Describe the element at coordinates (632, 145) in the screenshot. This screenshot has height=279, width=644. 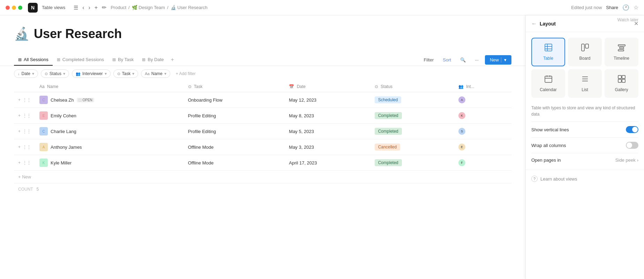
I see `wrap-columns-toggle` at that location.